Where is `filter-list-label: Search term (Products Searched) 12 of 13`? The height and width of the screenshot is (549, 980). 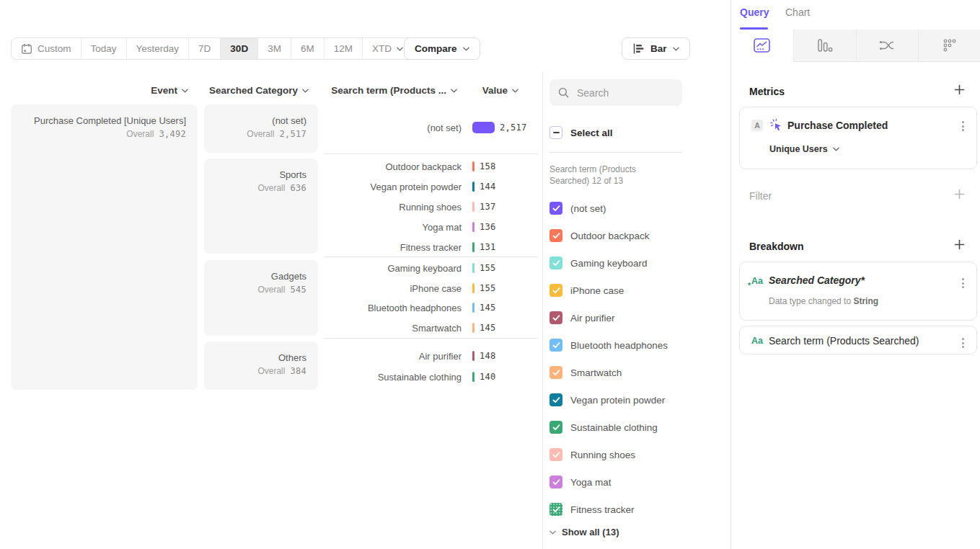
filter-list-label: Search term (Products Searched) 12 of 13 is located at coordinates (614, 175).